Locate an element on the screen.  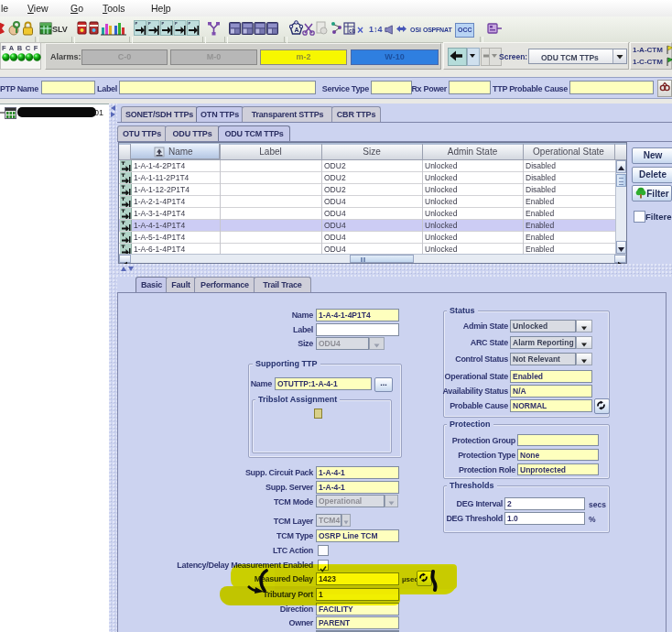
svg-text: P is located at coordinates (137, 24).